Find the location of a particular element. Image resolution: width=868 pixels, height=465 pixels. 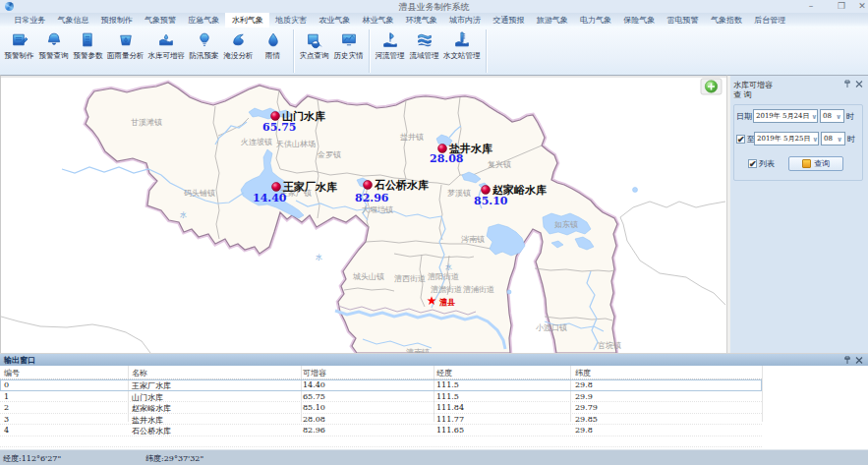

toolbar-button-label: 雨情 is located at coordinates (273, 56).